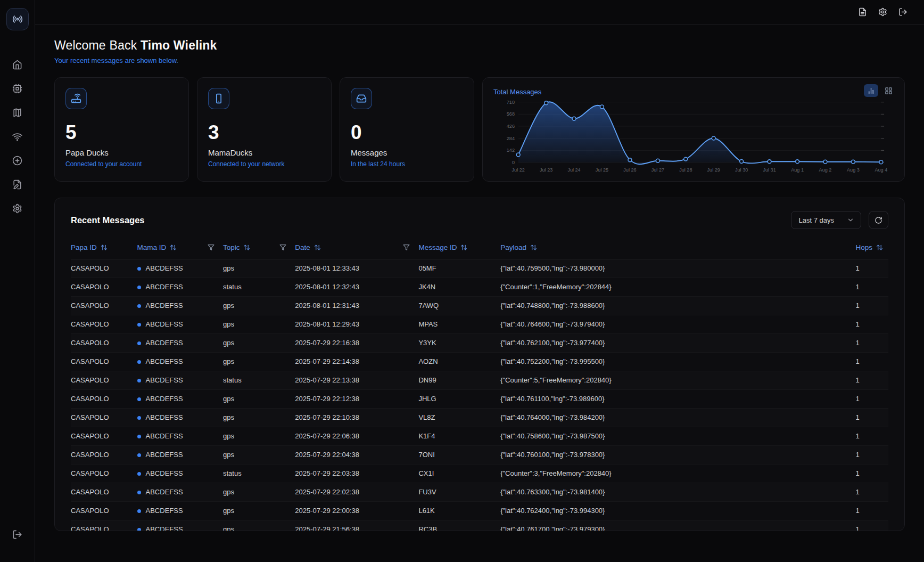 The width and height of the screenshot is (924, 562). What do you see at coordinates (76, 99) in the screenshot?
I see `router-icon` at bounding box center [76, 99].